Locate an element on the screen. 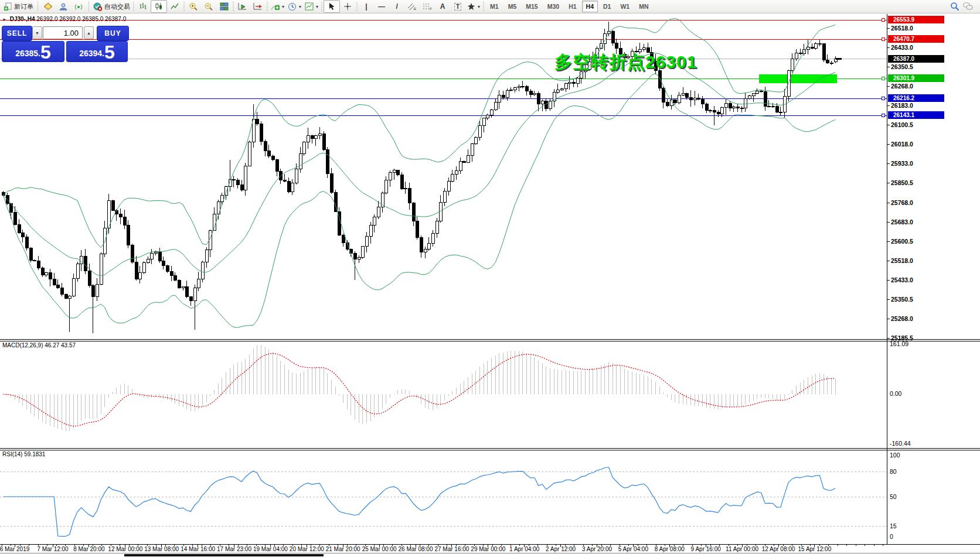 Image resolution: width=980 pixels, height=557 pixels. time-tick-label: 11 Apr 00:00 is located at coordinates (742, 549).